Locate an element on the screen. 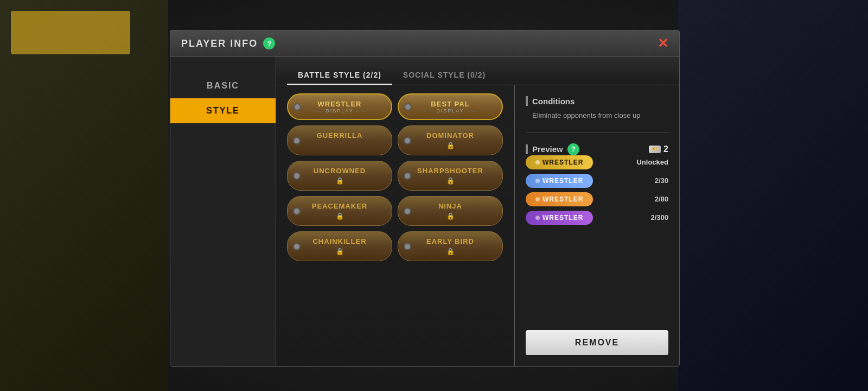  title-bar: PLAYER INFO ? ✕ is located at coordinates (425, 43).